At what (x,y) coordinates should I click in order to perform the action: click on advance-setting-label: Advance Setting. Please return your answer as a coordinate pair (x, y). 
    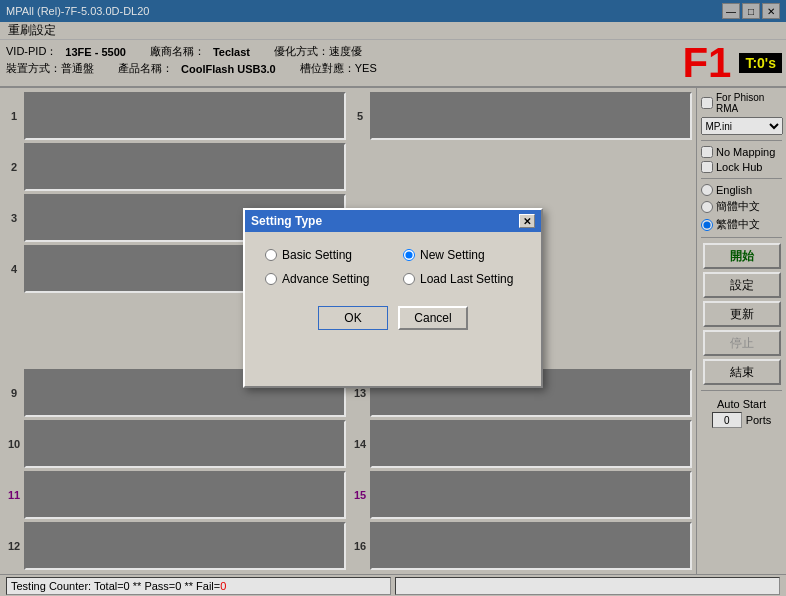
    Looking at the image, I should click on (326, 279).